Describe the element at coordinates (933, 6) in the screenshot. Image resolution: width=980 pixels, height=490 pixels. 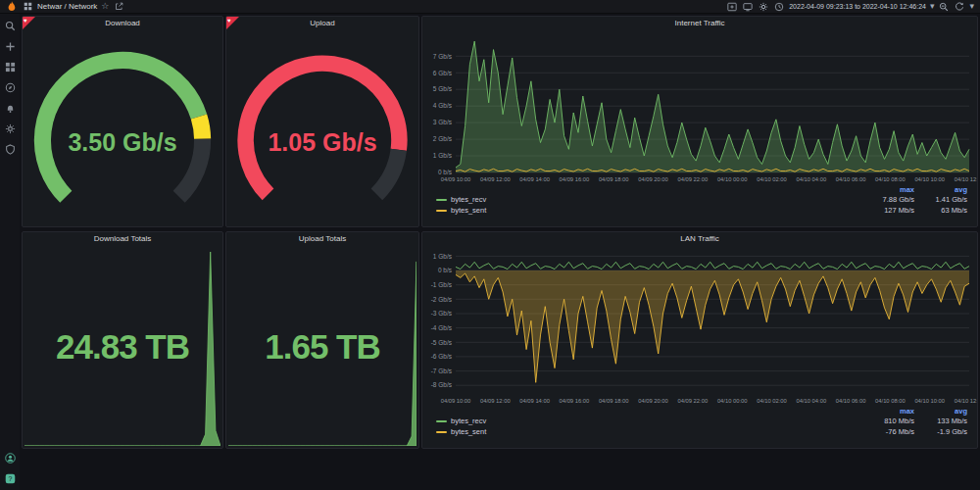
I see `time-range-chevron-icon: ▾` at that location.